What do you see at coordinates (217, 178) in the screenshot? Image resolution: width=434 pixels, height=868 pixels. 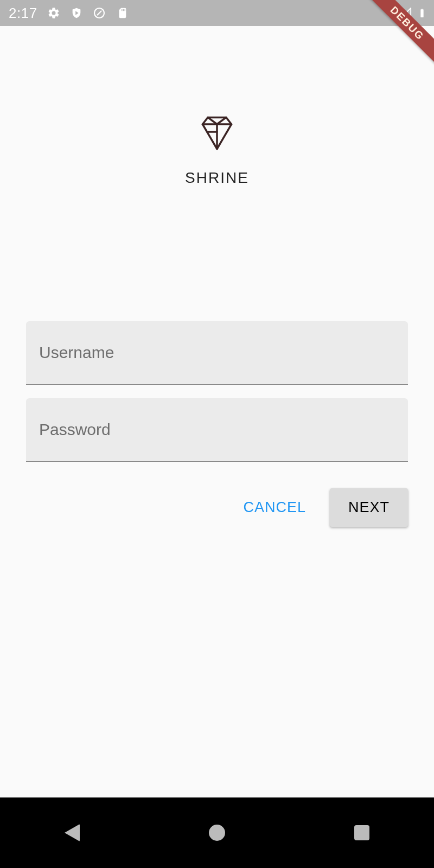 I see `app-title: SHRINE` at bounding box center [217, 178].